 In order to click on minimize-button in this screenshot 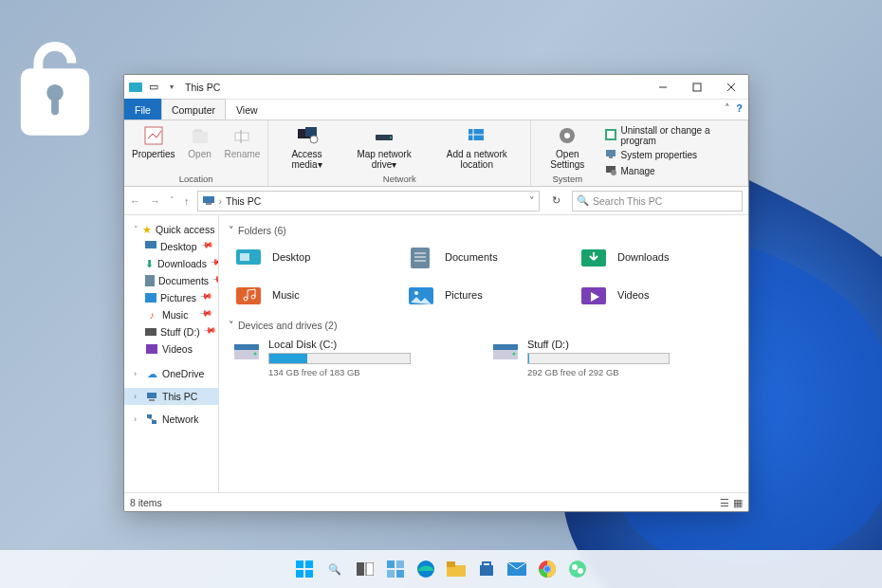, I will do `click(663, 87)`.